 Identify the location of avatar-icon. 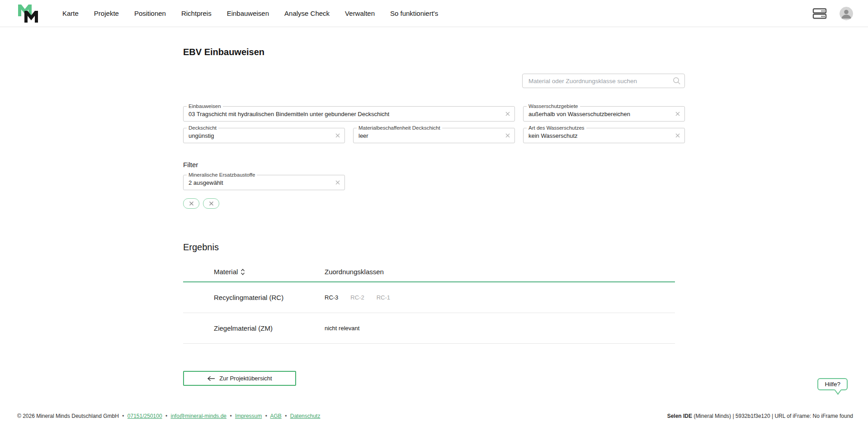
(846, 14).